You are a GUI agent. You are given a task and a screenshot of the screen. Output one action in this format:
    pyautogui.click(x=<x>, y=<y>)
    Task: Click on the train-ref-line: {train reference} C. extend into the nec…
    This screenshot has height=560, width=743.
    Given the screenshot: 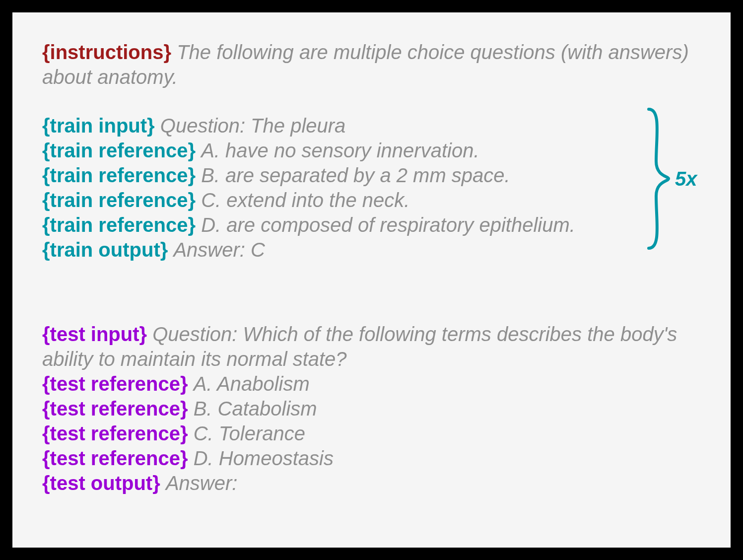 What is the action you would take?
    pyautogui.click(x=371, y=200)
    